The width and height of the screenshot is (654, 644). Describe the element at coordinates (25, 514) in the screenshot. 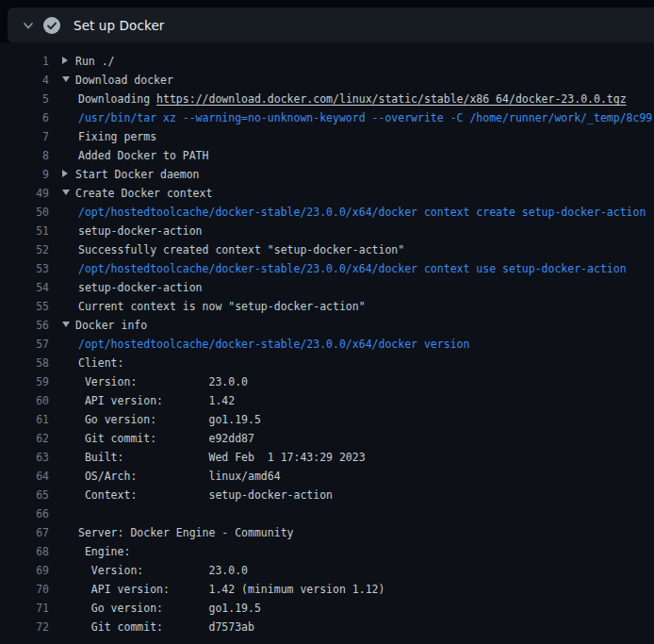

I see `log-line-number: 66` at that location.